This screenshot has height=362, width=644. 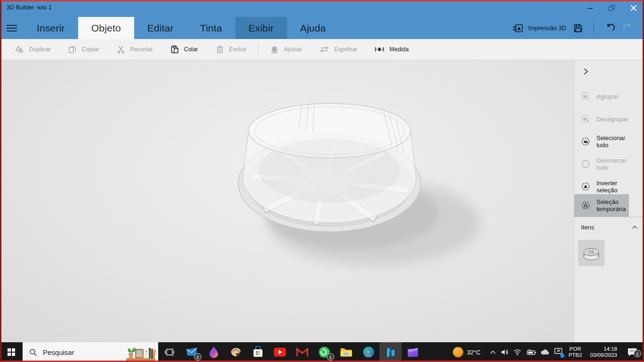 What do you see at coordinates (586, 164) in the screenshot?
I see `deselect-icon` at bounding box center [586, 164].